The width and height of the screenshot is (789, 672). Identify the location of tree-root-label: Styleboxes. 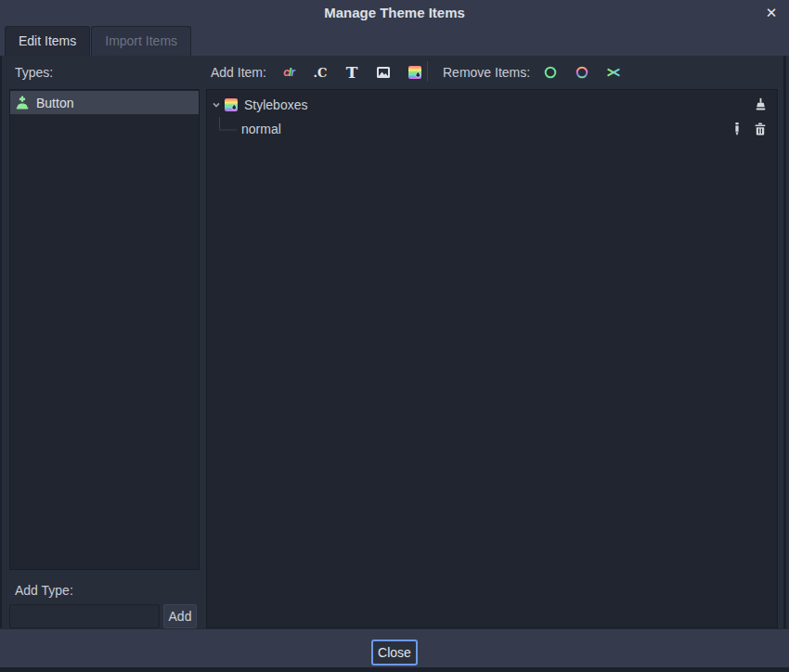
(276, 105).